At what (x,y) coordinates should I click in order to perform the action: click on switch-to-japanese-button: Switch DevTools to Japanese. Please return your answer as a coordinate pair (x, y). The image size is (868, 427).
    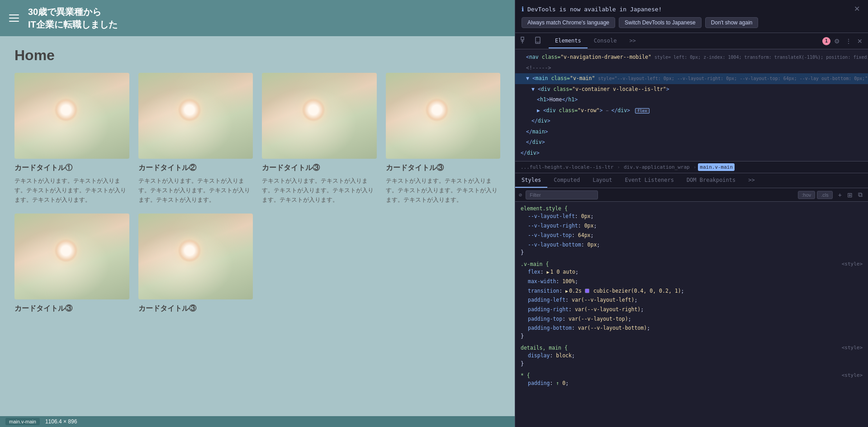
    Looking at the image, I should click on (660, 23).